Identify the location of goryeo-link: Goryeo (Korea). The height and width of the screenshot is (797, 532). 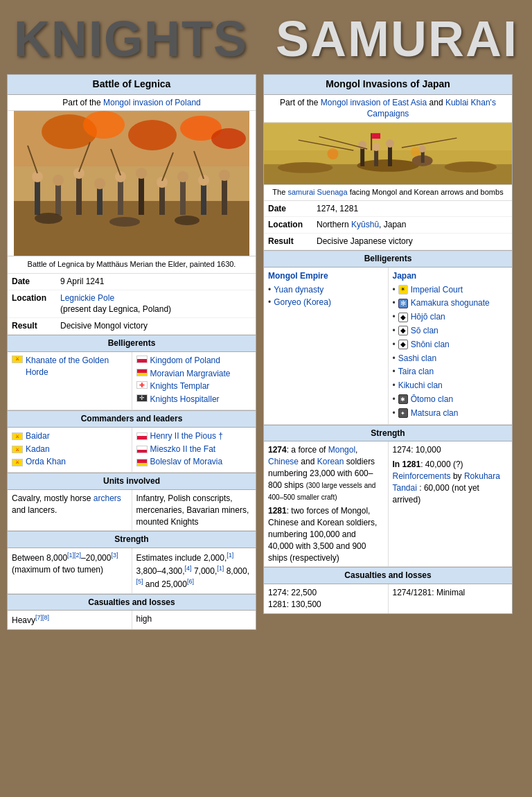
(302, 302).